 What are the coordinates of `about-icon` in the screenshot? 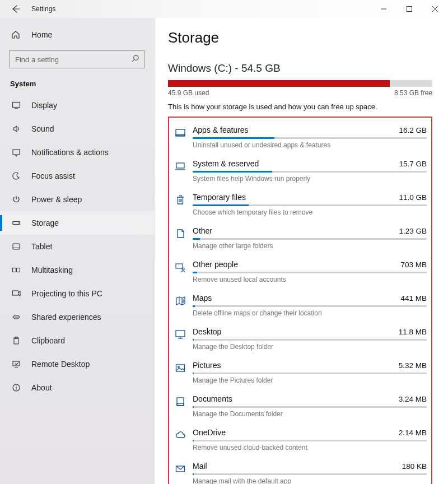 It's located at (16, 388).